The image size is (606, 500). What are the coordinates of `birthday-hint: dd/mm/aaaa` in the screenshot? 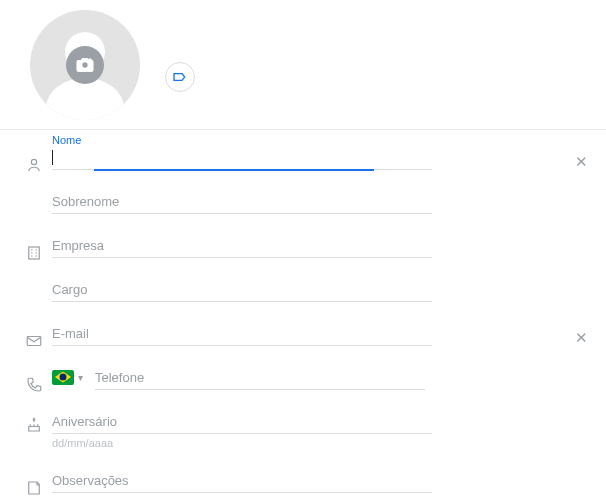 It's located at (310, 443).